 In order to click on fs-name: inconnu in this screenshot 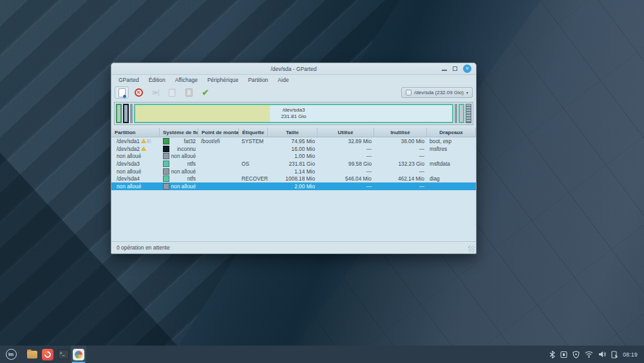, I will do `click(183, 149)`.